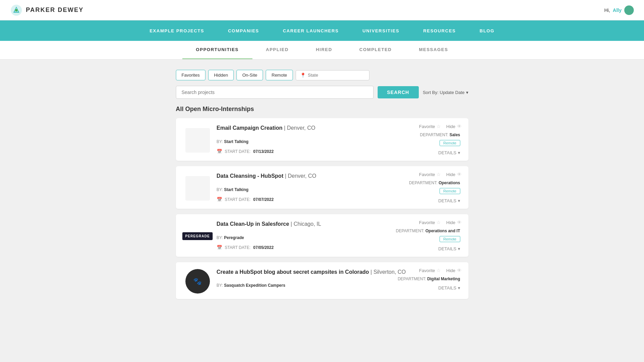 This screenshot has height=362, width=644. Describe the element at coordinates (459, 249) in the screenshot. I see `chevron-down-icon-3: ▾` at that location.